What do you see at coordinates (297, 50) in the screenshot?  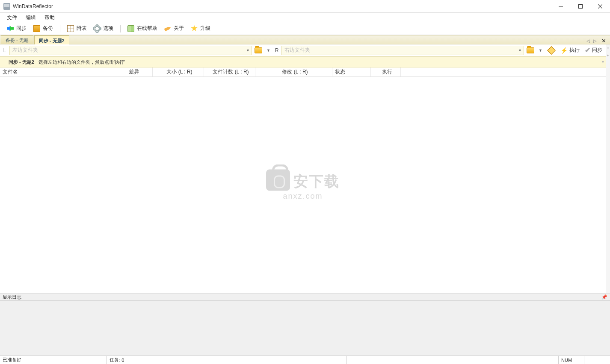 I see `right-folder-placeholder: 右边文件夹` at bounding box center [297, 50].